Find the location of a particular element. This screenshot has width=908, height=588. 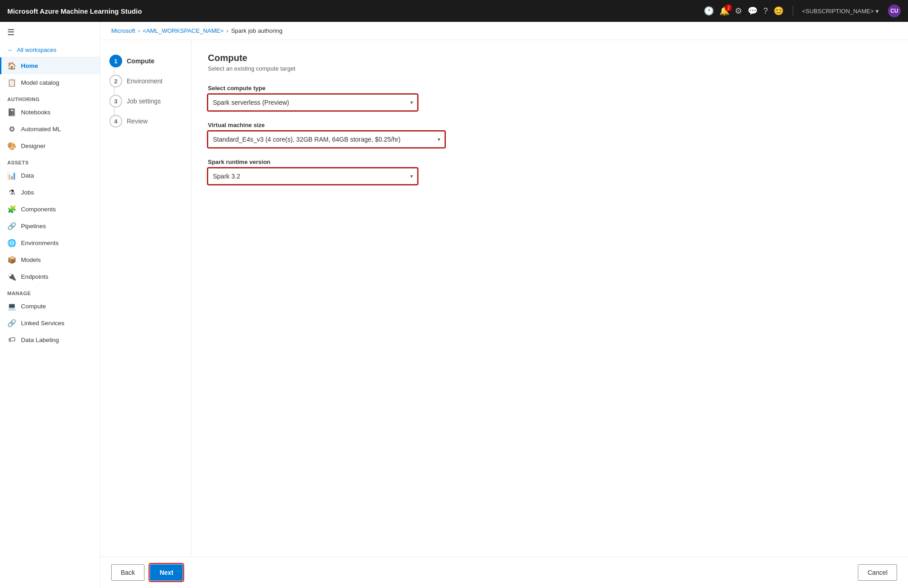

data-labeling-icon: 🏷 is located at coordinates (12, 340).